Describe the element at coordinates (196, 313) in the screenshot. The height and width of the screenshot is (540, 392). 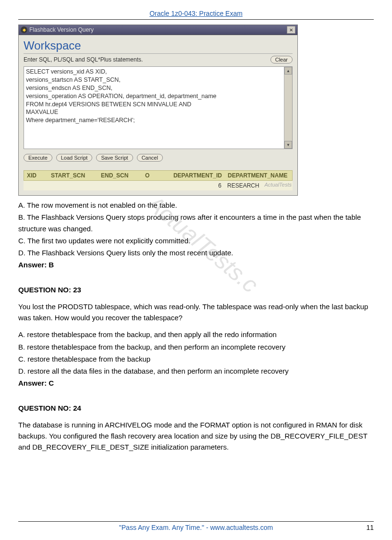
I see `q23-stem: You lost the PRODSTD tablespace, which w…` at that location.